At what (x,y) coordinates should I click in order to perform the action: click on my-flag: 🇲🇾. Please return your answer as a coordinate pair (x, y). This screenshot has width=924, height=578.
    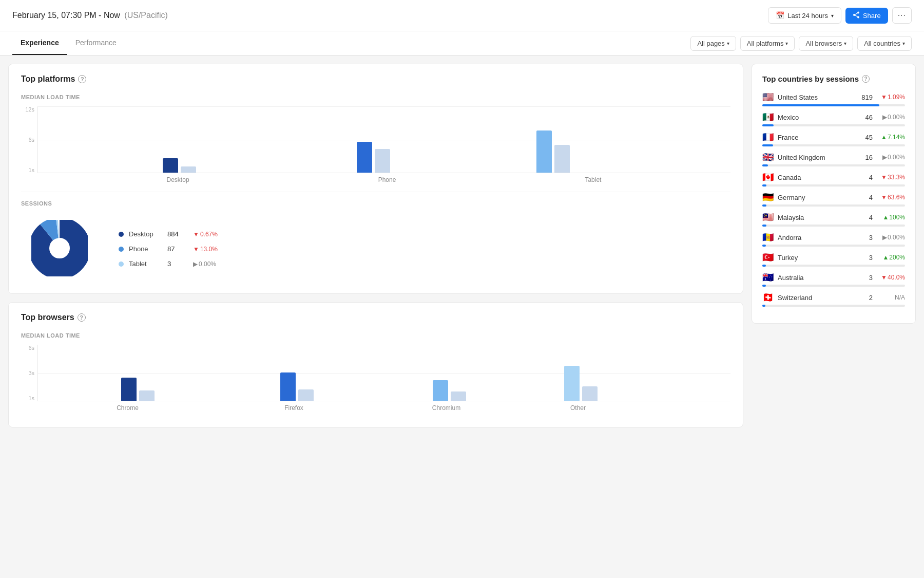
    Looking at the image, I should click on (768, 217).